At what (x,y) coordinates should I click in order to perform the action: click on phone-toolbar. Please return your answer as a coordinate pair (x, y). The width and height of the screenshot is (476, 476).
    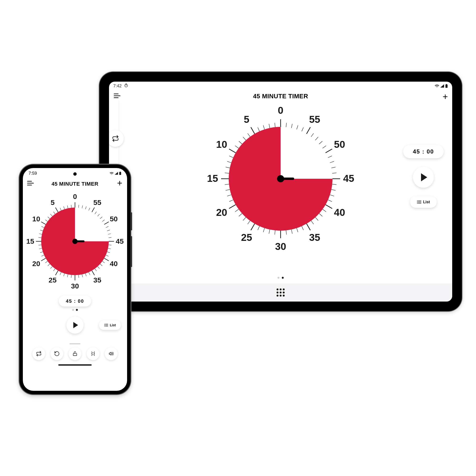
    Looking at the image, I should click on (75, 355).